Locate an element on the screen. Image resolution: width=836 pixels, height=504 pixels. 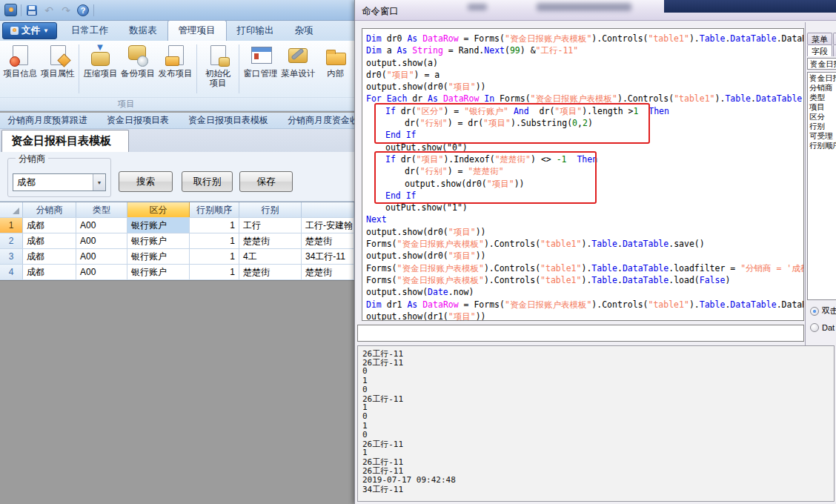
window-tab-资金日报项目表: 资金日报项目表 is located at coordinates (138, 120).